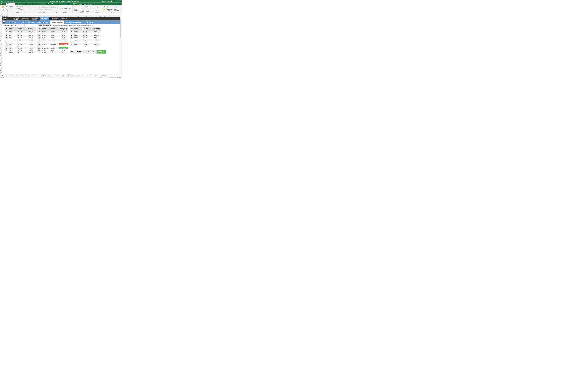  What do you see at coordinates (18, 16) in the screenshot?
I see `col-header-E: E` at bounding box center [18, 16].